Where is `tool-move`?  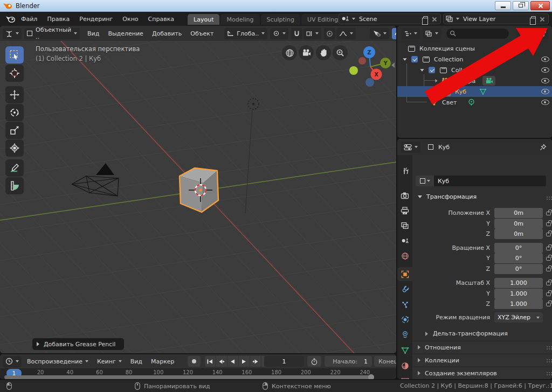 tool-move is located at coordinates (15, 95).